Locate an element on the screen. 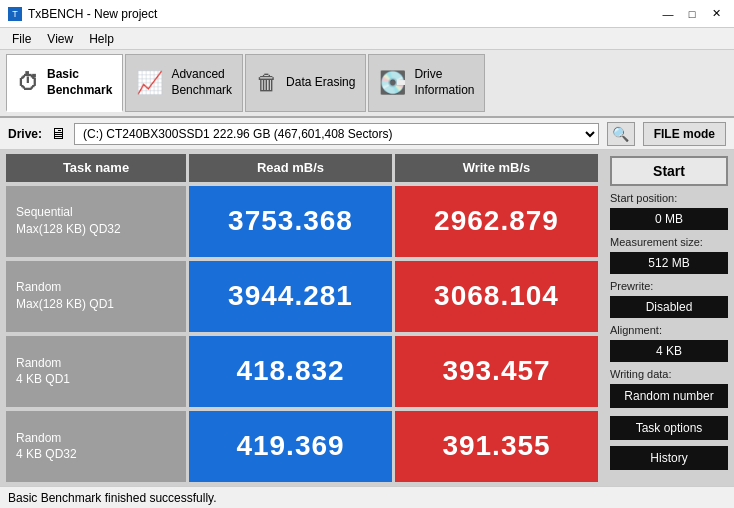 This screenshot has width=734, height=508. basic-benchmark-icon: ⏱ is located at coordinates (28, 83).